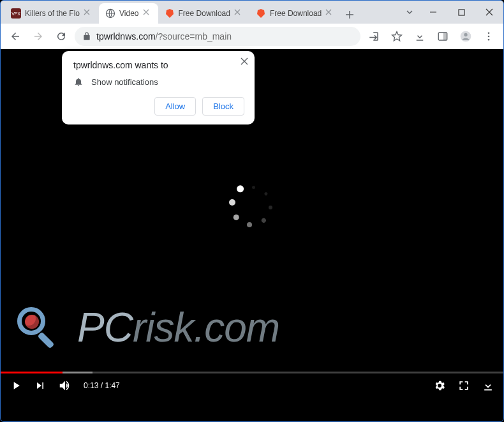 The width and height of the screenshot is (504, 422). I want to click on next-button, so click(40, 386).